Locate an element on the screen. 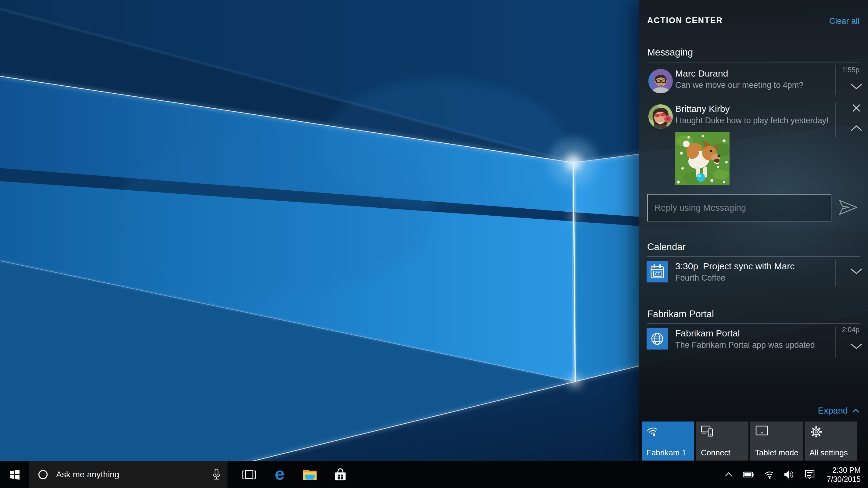 The width and height of the screenshot is (868, 488). battery-icon is located at coordinates (748, 475).